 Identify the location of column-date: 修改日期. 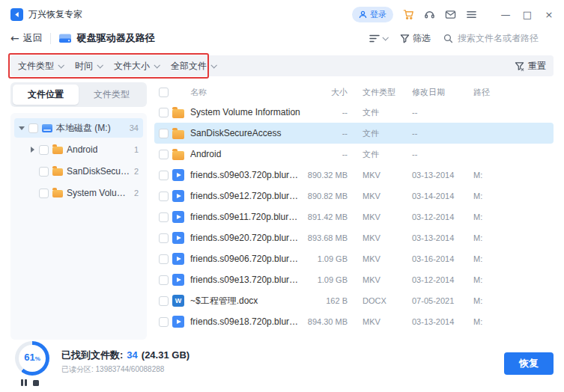
(432, 93).